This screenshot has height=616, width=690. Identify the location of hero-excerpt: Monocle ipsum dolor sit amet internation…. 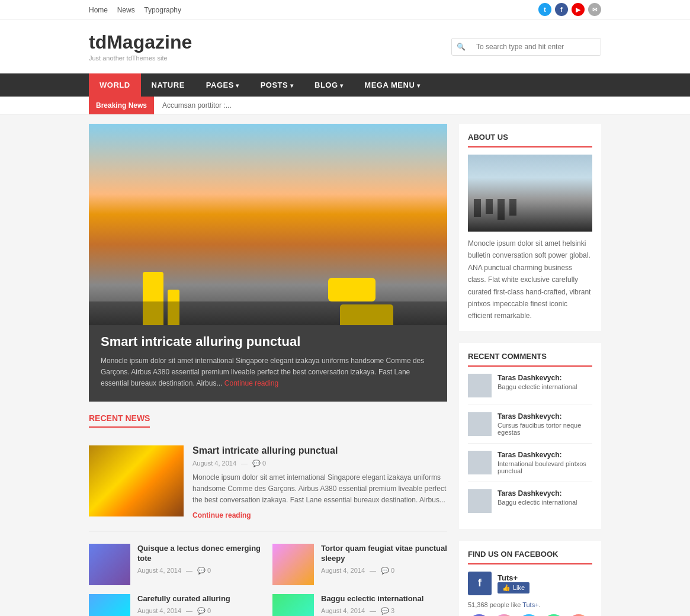
(268, 373).